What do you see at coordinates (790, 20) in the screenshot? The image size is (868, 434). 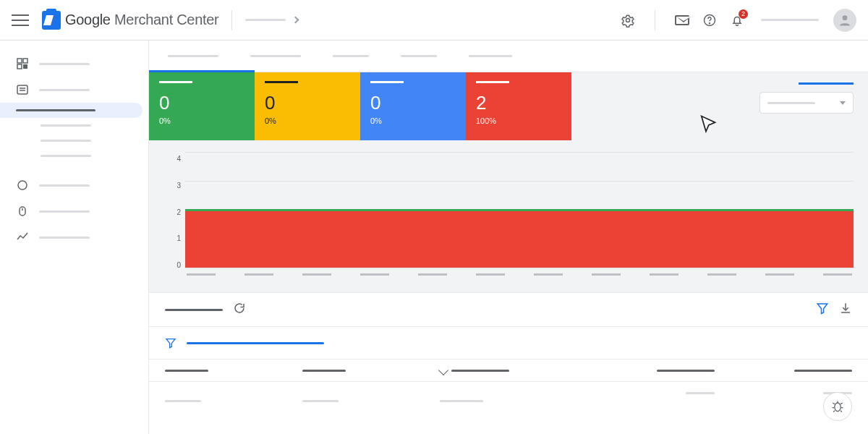 I see `account-label` at bounding box center [790, 20].